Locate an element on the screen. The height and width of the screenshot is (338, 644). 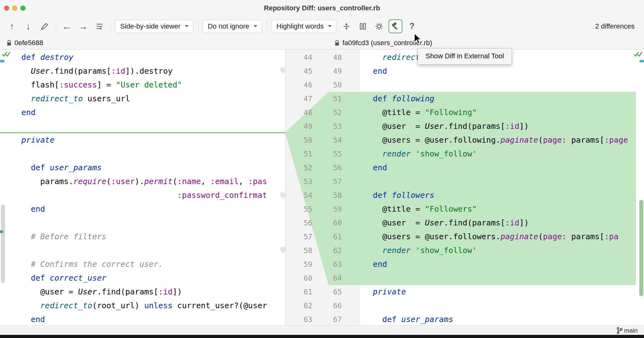
help-button: ? is located at coordinates (412, 26).